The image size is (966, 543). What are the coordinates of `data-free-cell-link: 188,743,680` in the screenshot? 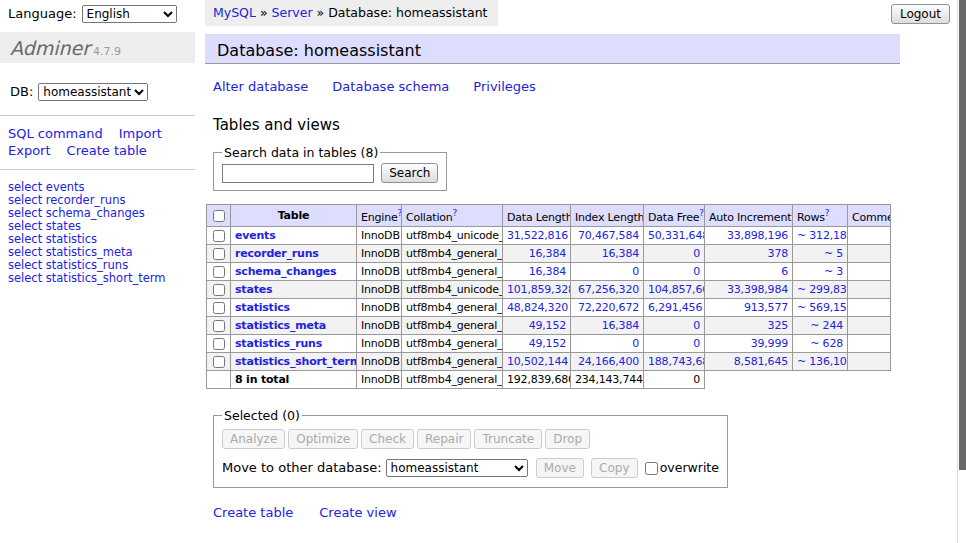 It's located at (676, 362).